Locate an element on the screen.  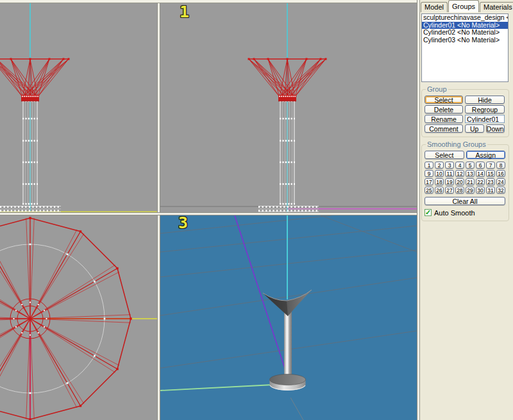
clear-all-button: Clear All is located at coordinates (465, 201).